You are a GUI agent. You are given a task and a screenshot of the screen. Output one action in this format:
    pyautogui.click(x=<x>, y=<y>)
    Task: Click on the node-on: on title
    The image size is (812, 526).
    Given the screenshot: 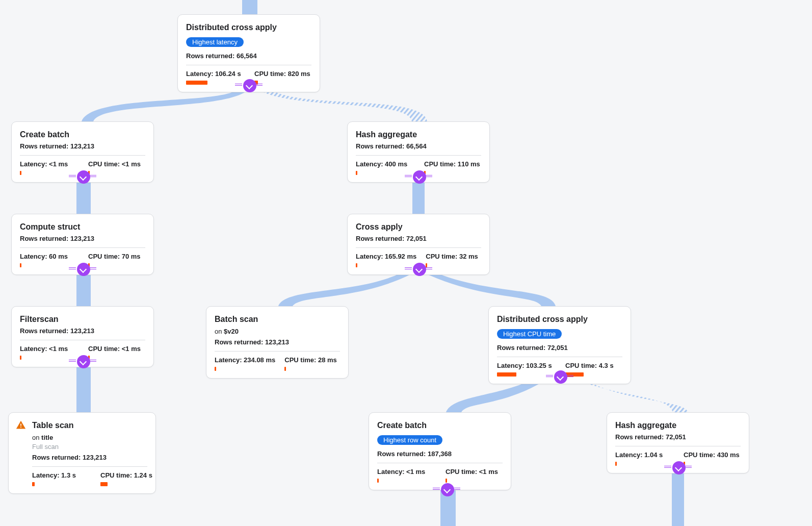 What is the action you would take?
    pyautogui.click(x=90, y=438)
    